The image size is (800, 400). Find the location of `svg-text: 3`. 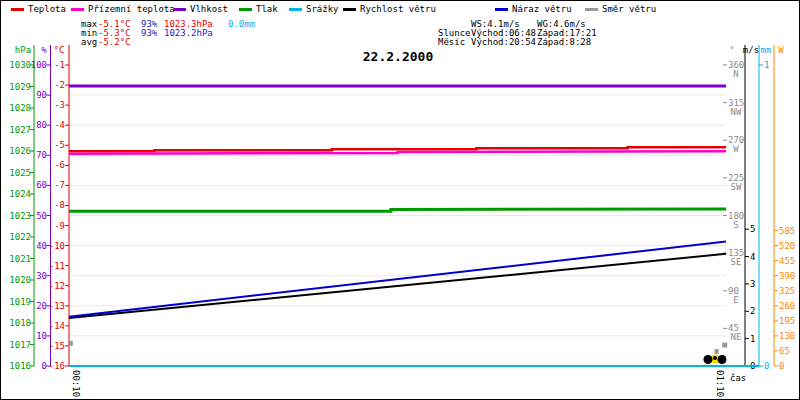

svg-text: 3 is located at coordinates (752, 284).